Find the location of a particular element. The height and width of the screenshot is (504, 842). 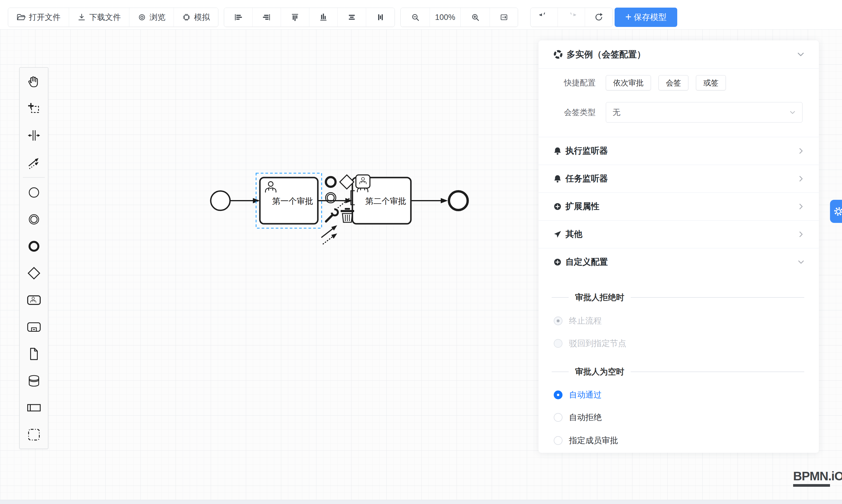

radio-label: 自动通过 is located at coordinates (585, 395).